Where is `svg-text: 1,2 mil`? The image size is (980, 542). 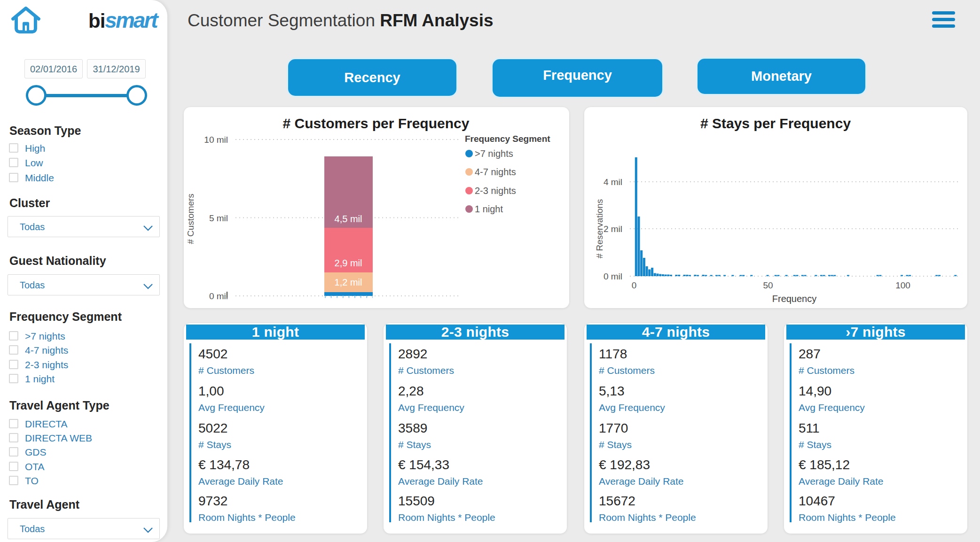 svg-text: 1,2 mil is located at coordinates (349, 282).